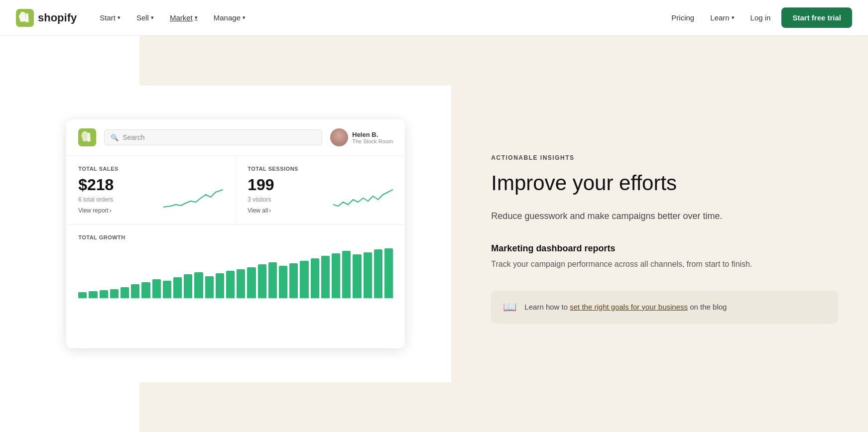 This screenshot has height=432, width=868. Describe the element at coordinates (664, 257) in the screenshot. I see `feature-block-1: Marketing dashboard reports Track your c…` at that location.